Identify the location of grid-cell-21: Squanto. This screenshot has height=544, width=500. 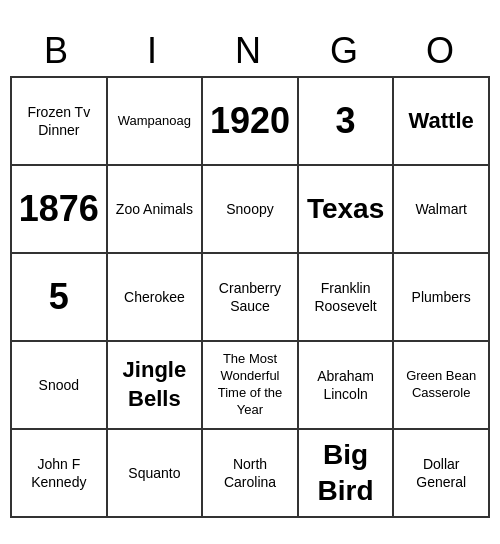
(156, 474).